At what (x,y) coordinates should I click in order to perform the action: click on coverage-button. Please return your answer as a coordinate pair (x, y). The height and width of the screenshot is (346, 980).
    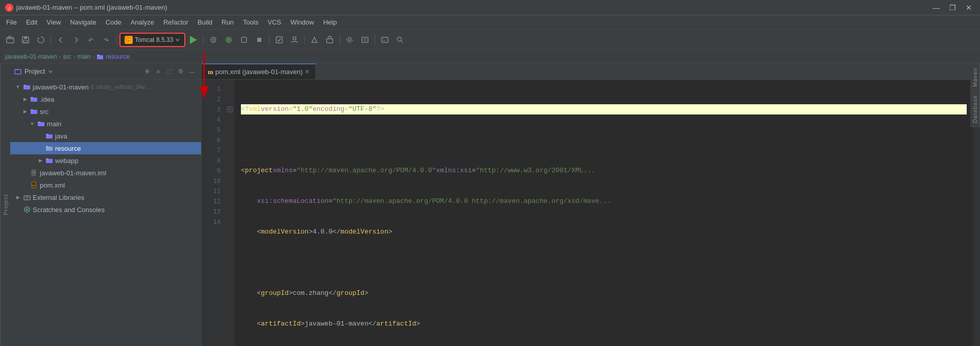
    Looking at the image, I should click on (279, 40).